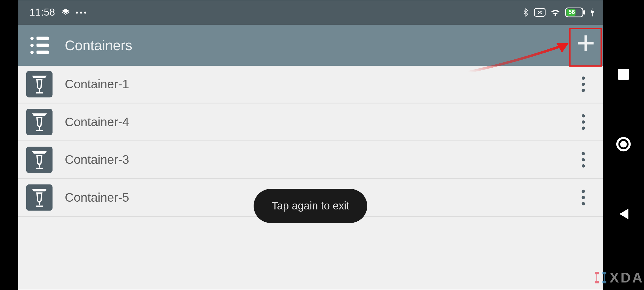 This screenshot has width=644, height=290. Describe the element at coordinates (39, 45) in the screenshot. I see `menu-button` at that location.